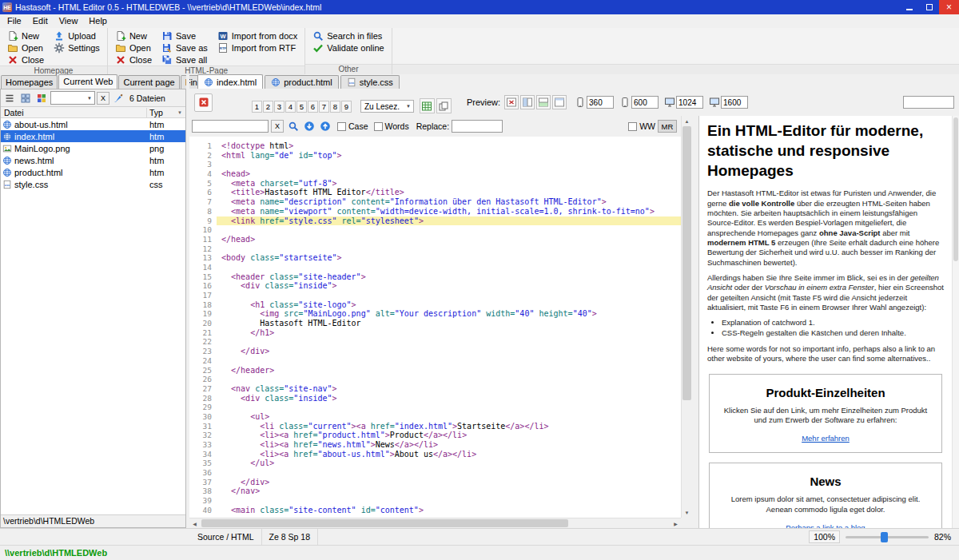 The image size is (959, 560). What do you see at coordinates (449, 371) in the screenshot?
I see `code-line-25: </header>` at bounding box center [449, 371].